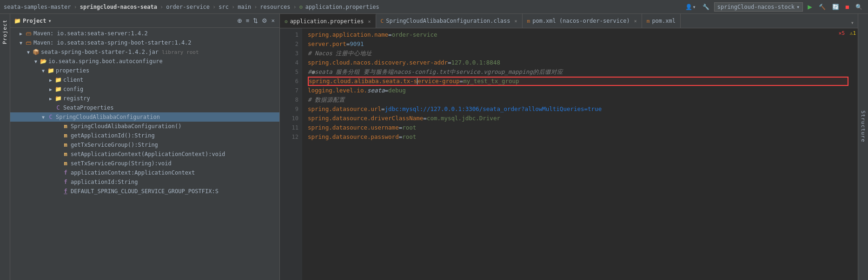 This screenshot has width=868, height=280. I want to click on close-panel-btn: ×, so click(273, 20).